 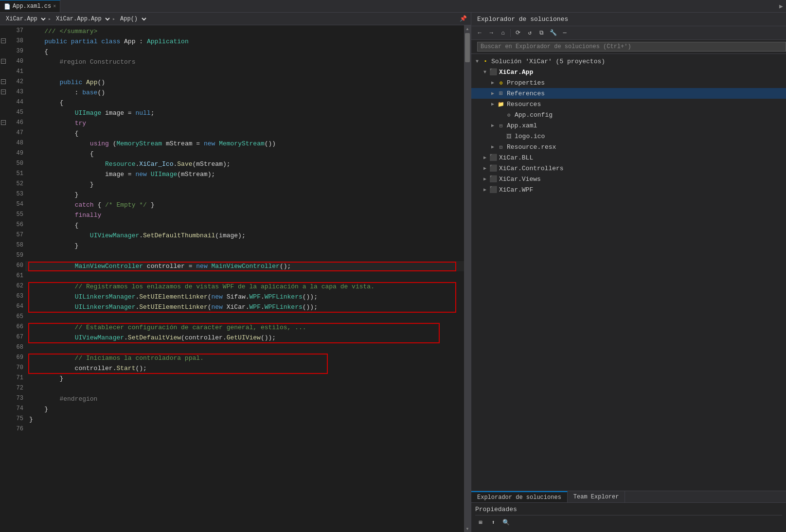 I want to click on line-num-47: 47, so click(x=13, y=132).